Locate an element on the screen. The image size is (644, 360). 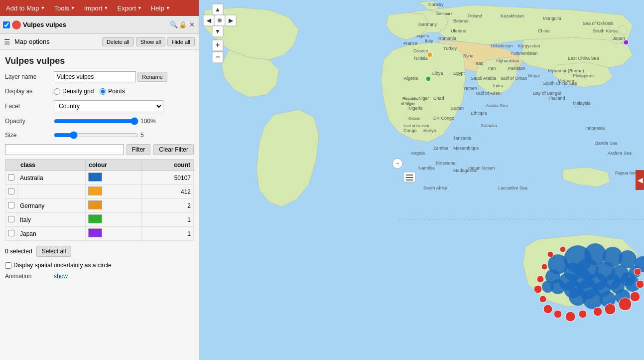
opacity-control: 100% is located at coordinates (124, 121).